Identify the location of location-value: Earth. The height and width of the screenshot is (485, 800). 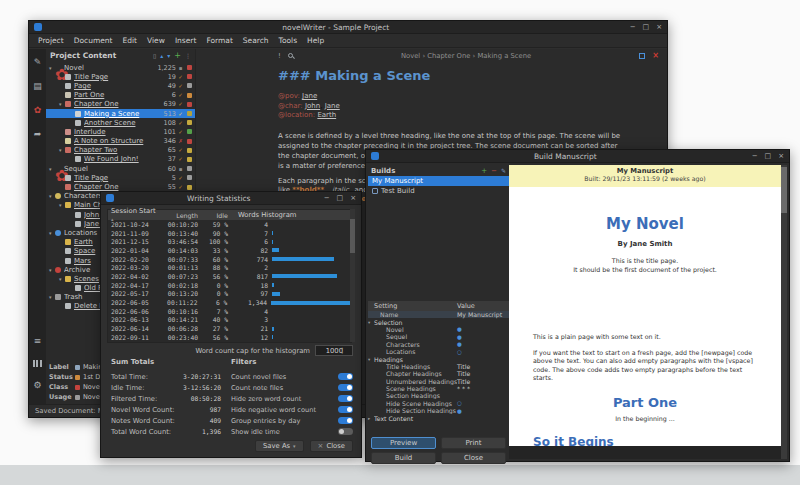
(326, 115).